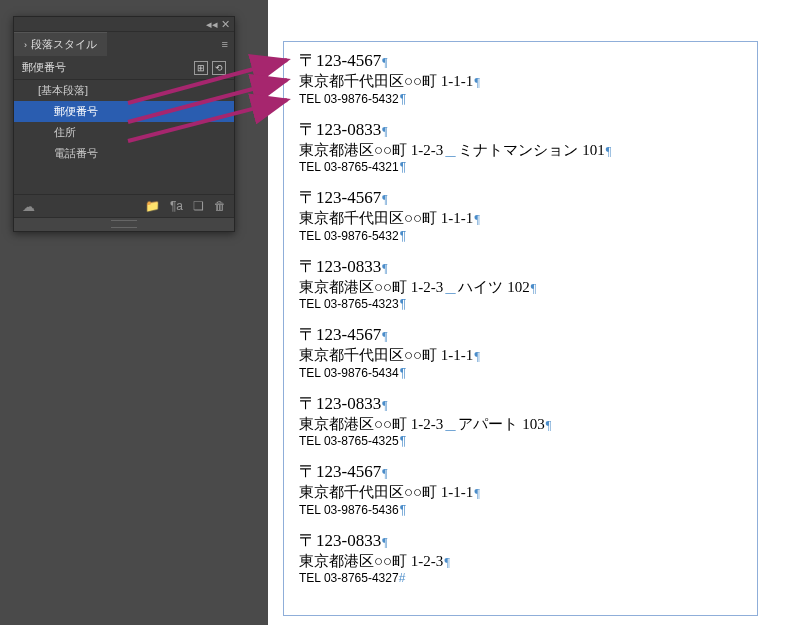 The width and height of the screenshot is (800, 625). I want to click on address-record: 〒123-0833¶東京都港区○○町 1-2-3＿ハイツ 102¶TEL 03-…, so click(520, 284).